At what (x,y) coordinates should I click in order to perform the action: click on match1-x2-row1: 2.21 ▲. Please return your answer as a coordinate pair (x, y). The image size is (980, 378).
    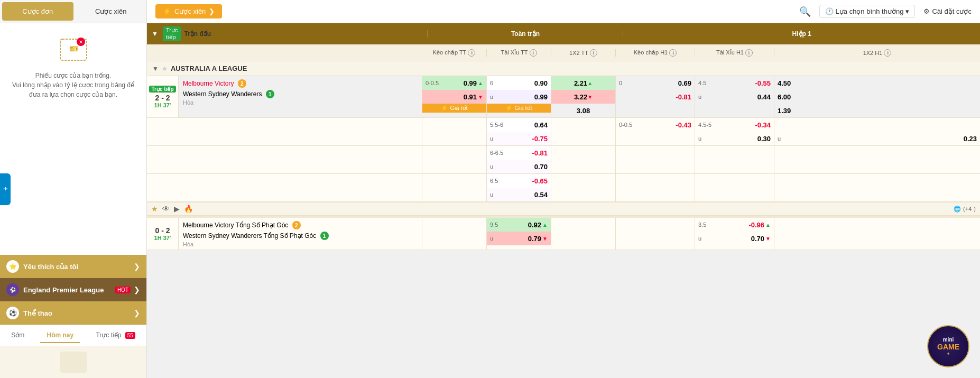
    Looking at the image, I should click on (584, 83).